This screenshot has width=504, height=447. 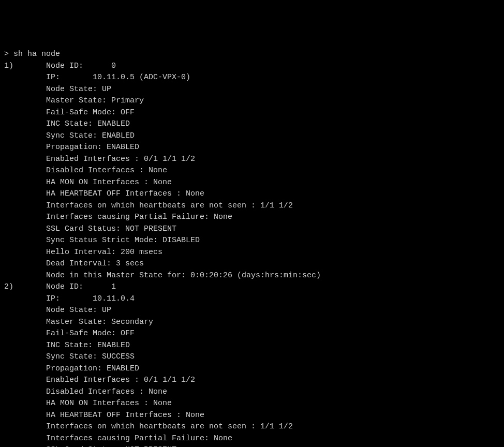 I want to click on field-value: 0, so click(x=114, y=66).